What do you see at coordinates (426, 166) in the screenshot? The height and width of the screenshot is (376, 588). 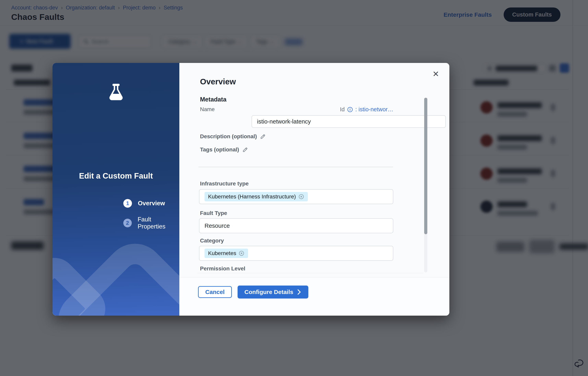 I see `scrollbar-thumb` at bounding box center [426, 166].